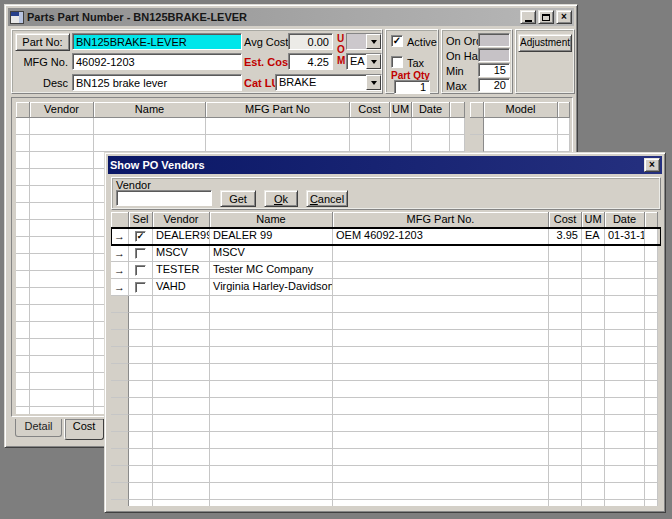 This screenshot has height=519, width=672. I want to click on max-field, so click(494, 85).